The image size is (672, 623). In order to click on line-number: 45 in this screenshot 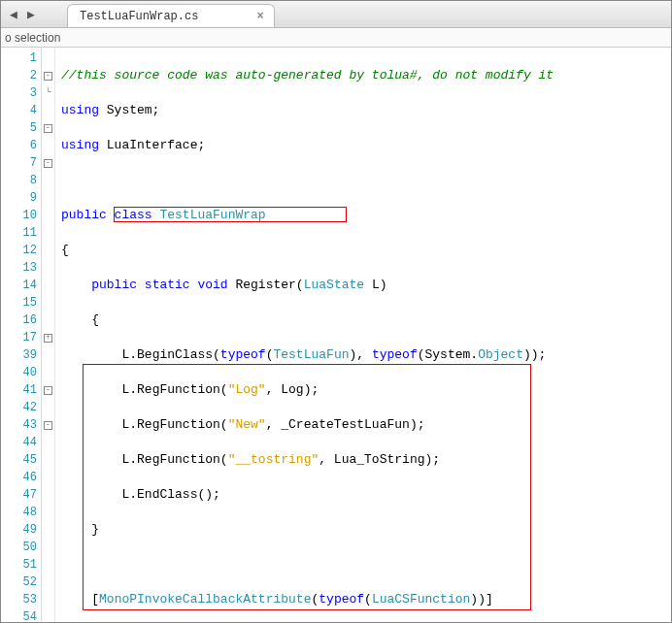, I will do `click(21, 460)`.